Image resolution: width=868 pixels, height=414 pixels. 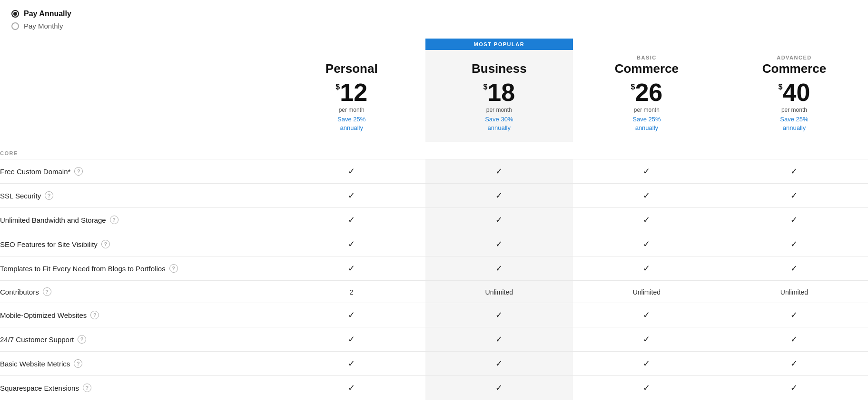 What do you see at coordinates (338, 87) in the screenshot?
I see `personal-dollar: $` at bounding box center [338, 87].